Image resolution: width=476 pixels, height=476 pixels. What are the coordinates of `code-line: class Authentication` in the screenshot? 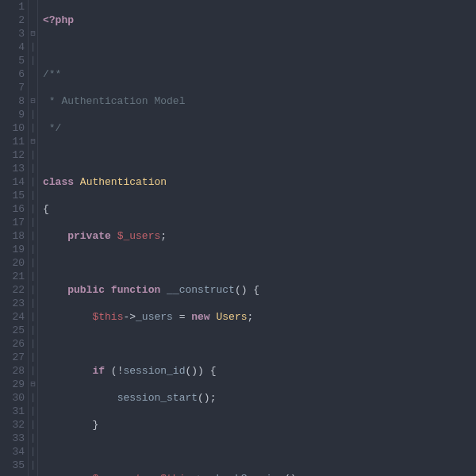 It's located at (259, 182).